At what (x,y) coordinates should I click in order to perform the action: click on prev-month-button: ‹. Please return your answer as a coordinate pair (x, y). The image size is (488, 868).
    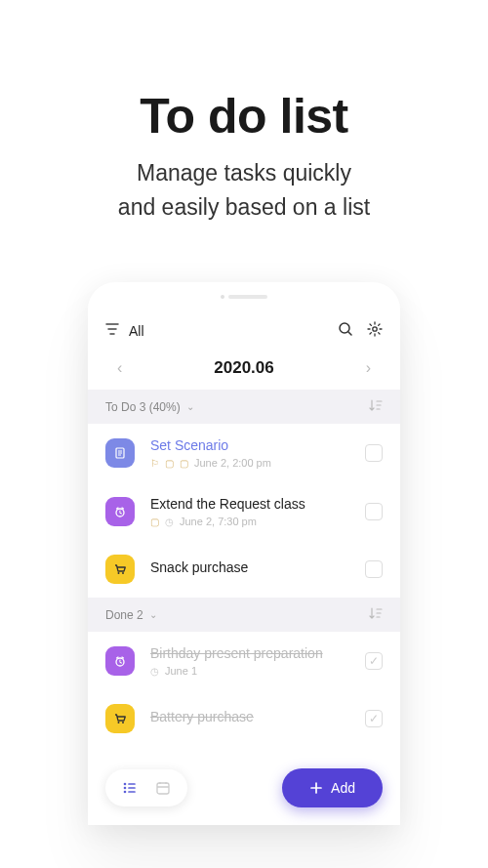
    Looking at the image, I should click on (119, 368).